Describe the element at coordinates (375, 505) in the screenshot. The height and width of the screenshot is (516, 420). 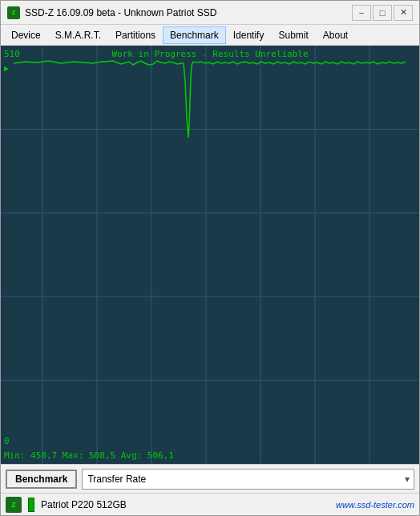
I see `website-text: www.ssd-tester.com` at that location.